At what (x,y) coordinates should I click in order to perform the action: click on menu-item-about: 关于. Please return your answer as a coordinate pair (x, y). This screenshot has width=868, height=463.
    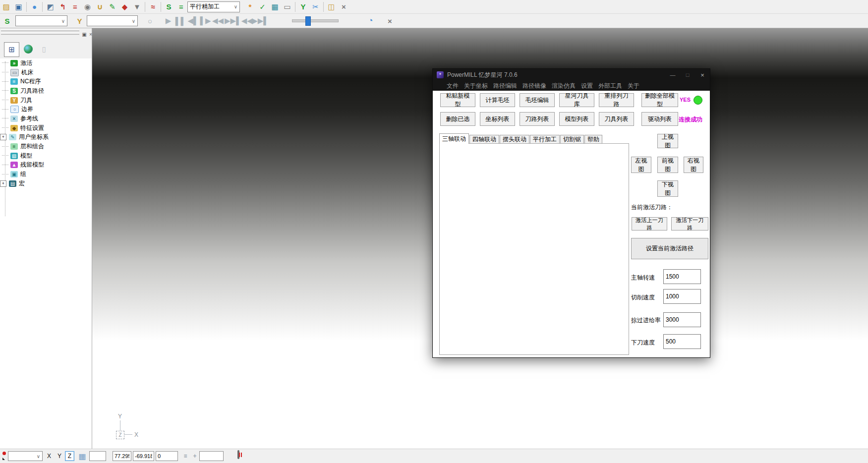
    Looking at the image, I should click on (634, 86).